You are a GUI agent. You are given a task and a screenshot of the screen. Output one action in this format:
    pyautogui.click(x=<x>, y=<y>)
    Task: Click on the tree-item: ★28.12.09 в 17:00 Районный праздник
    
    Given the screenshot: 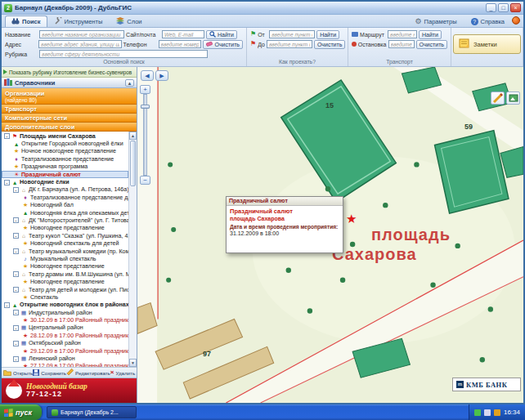 What is the action you would take?
    pyautogui.click(x=65, y=335)
    